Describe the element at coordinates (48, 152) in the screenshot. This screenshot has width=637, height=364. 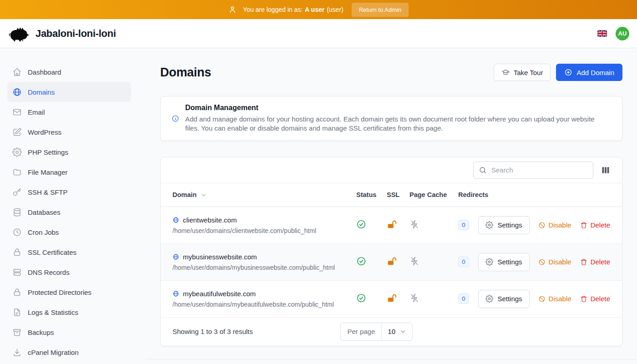
I see `sidebar-item-label: PHP Settings` at that location.